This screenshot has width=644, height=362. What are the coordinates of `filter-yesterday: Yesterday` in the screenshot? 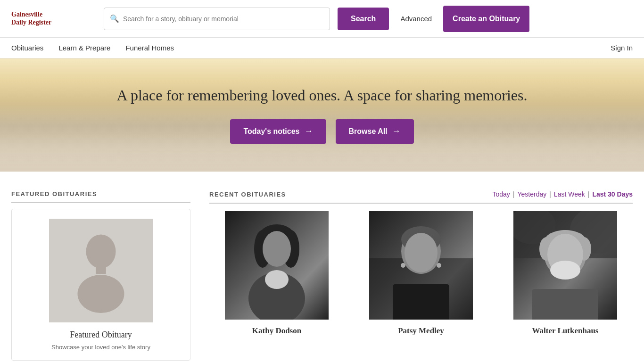 It's located at (532, 194).